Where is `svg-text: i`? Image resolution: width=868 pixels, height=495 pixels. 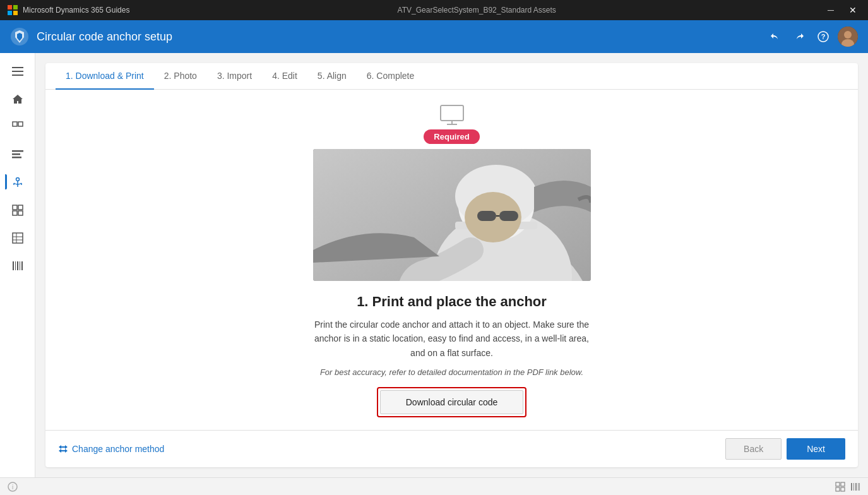 svg-text: i is located at coordinates (13, 487).